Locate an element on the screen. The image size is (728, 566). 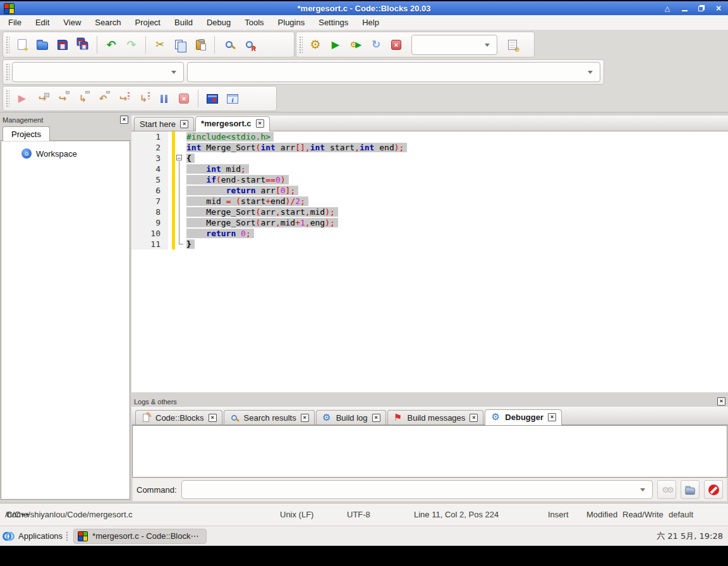
code-line: 10 return 0; is located at coordinates (430, 234).